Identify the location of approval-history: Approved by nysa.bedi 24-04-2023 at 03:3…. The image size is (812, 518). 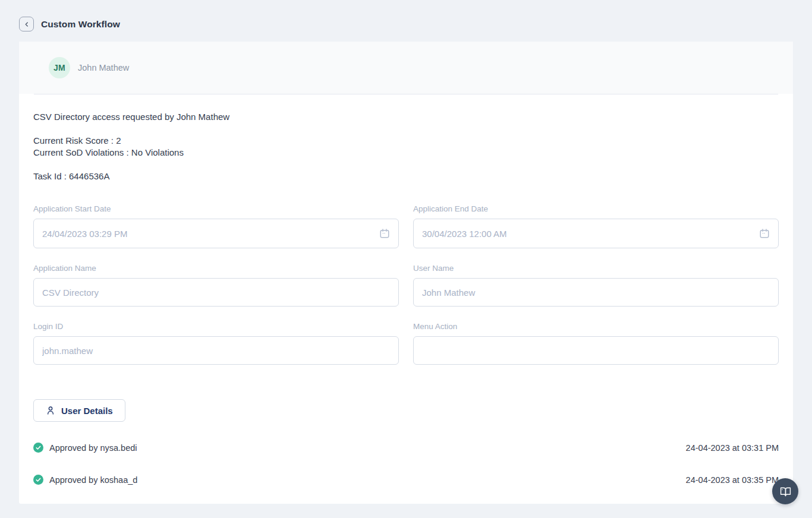
(406, 463).